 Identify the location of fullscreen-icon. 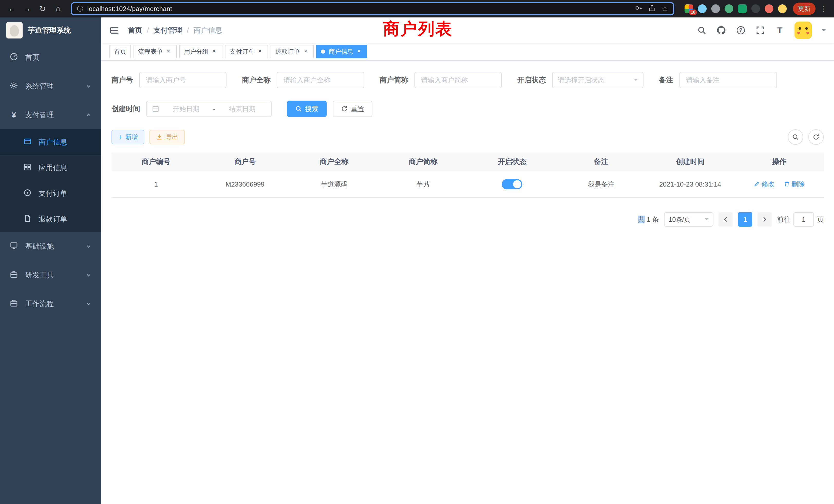
(760, 30).